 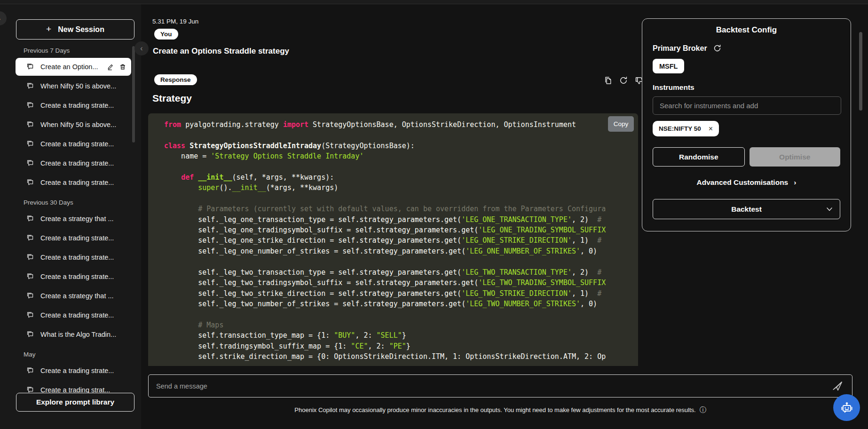 I want to click on window-top-strip, so click(x=434, y=2).